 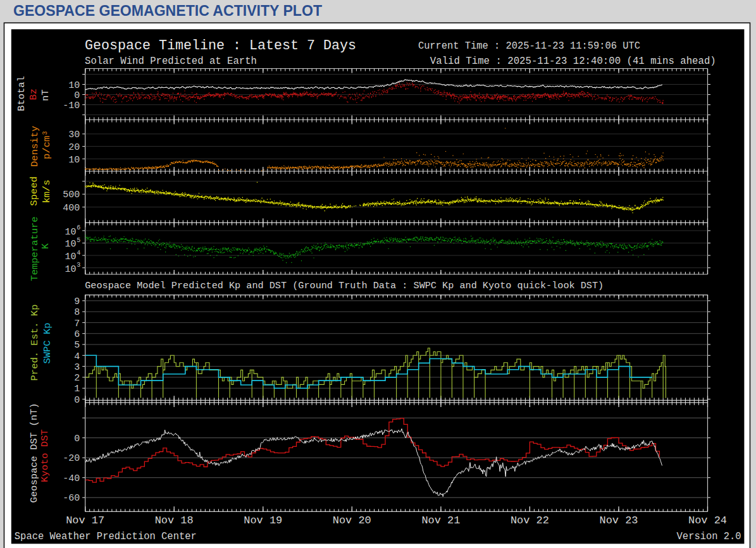 What do you see at coordinates (71, 498) in the screenshot?
I see `svg-text: -60` at bounding box center [71, 498].